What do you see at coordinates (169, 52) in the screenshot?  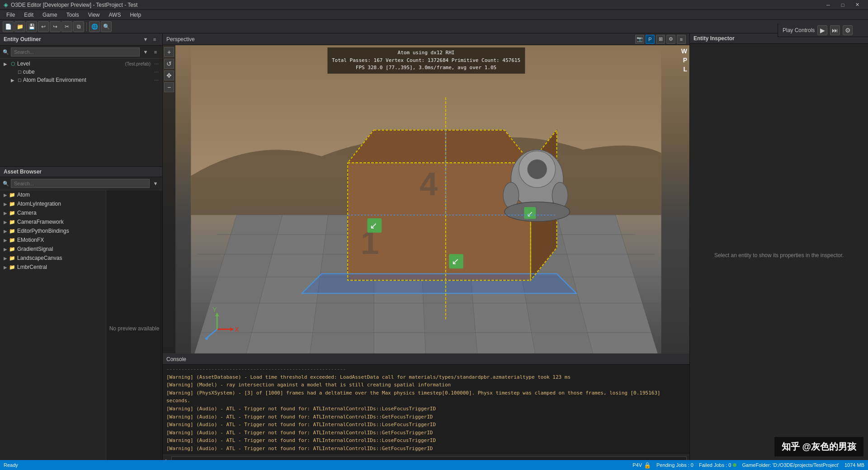 I see `vp-zoom-in-btn: +` at bounding box center [169, 52].